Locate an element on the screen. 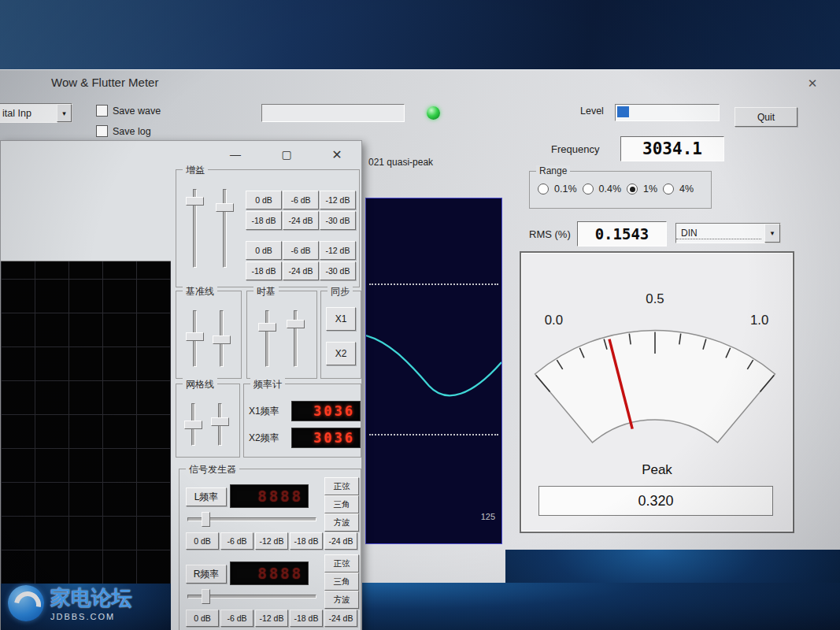 Image resolution: width=840 pixels, height=630 pixels. siggen-group: 信号发生器 L频率 8888 正弦 三角 方波 0 dB -6 dB -12 d… is located at coordinates (270, 550).